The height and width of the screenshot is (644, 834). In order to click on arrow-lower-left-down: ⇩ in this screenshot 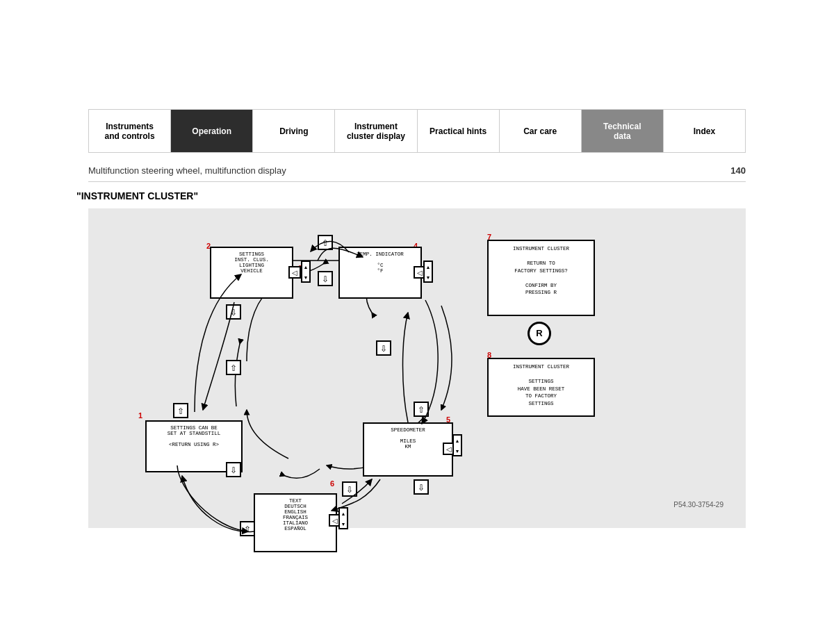, I will do `click(234, 470)`.